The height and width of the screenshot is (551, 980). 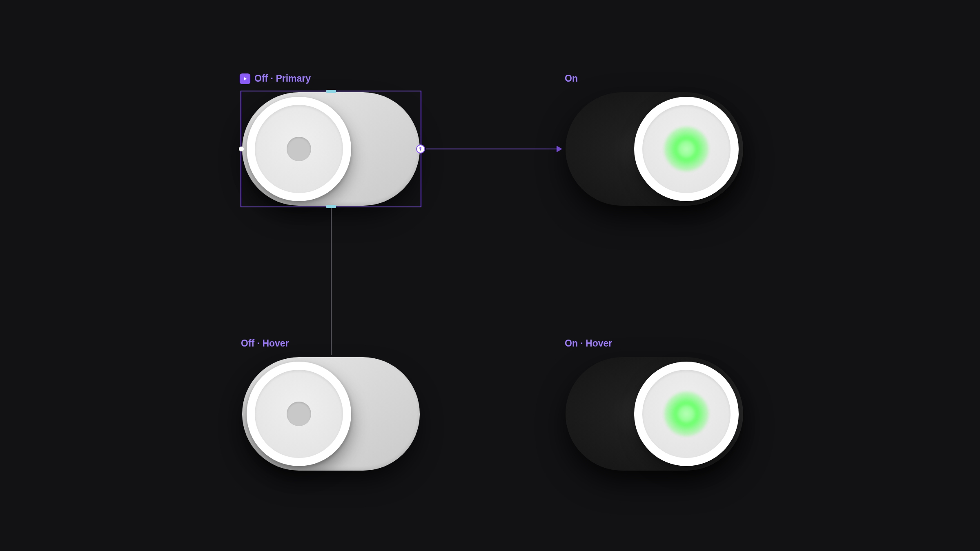 What do you see at coordinates (265, 344) in the screenshot?
I see `variant-label-off-hover: Off · Hover` at bounding box center [265, 344].